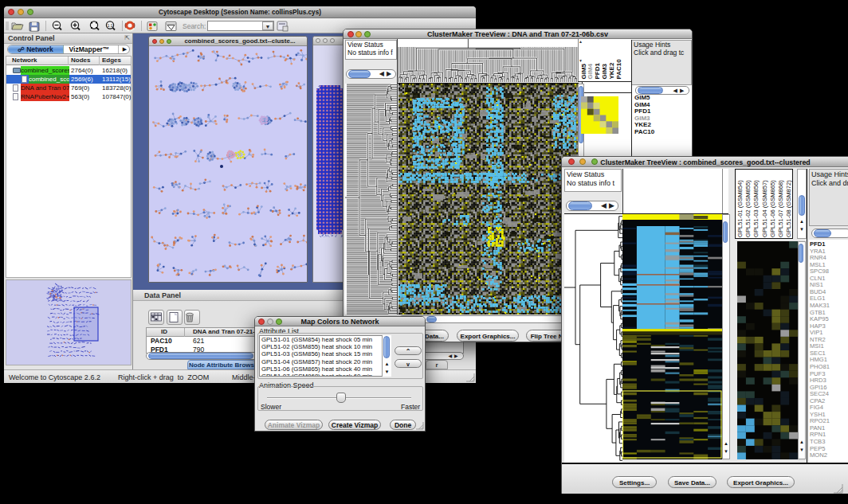 The width and height of the screenshot is (848, 504). What do you see at coordinates (789, 209) in the screenshot?
I see `svg-text: GPL51-08 (GSM872)` at bounding box center [789, 209].